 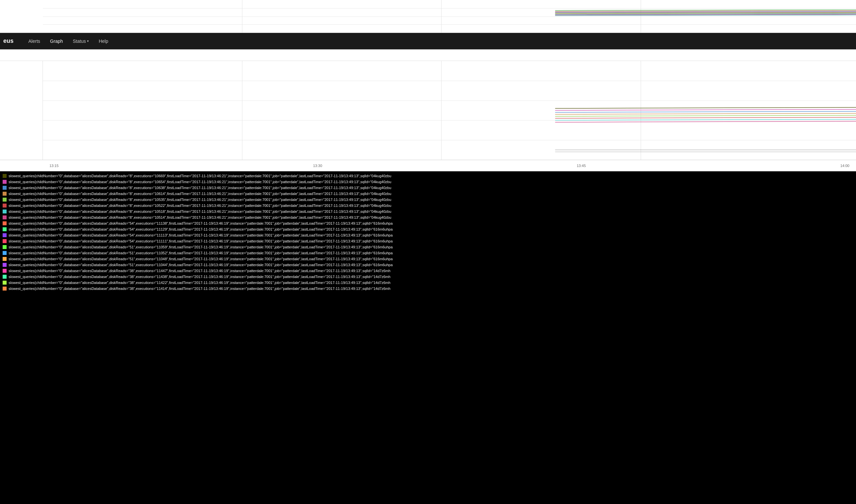 What do you see at coordinates (88, 41) in the screenshot?
I see `dropdown-arrow-icon: ▾` at bounding box center [88, 41].